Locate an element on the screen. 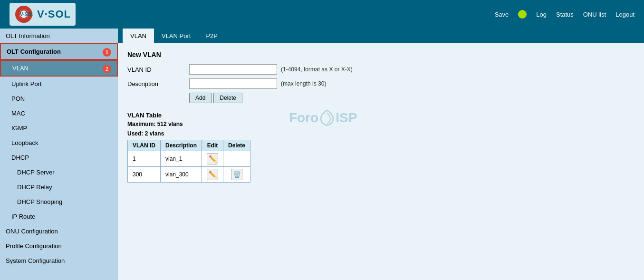 The width and height of the screenshot is (644, 280). description-cell: vlan_300 is located at coordinates (182, 175).